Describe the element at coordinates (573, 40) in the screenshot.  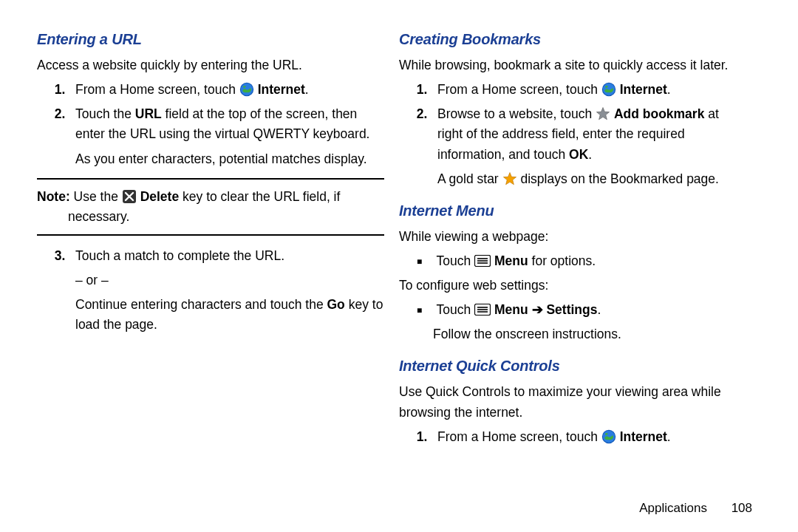
I see `heading-creating-bookmarks: Creating Bookmarks` at that location.